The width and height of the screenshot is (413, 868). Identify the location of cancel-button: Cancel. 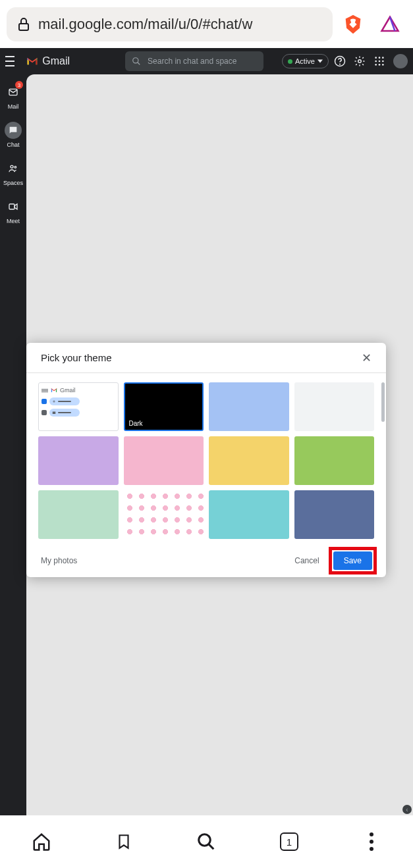
(307, 561).